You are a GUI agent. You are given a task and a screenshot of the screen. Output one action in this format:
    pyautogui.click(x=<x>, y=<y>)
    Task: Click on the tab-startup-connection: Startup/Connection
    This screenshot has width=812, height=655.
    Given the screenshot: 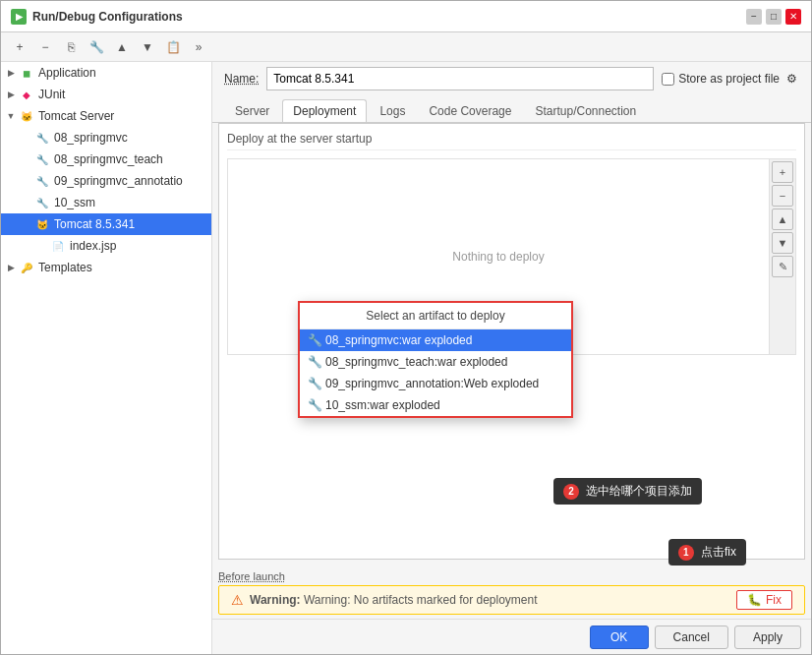 What is the action you would take?
    pyautogui.click(x=586, y=110)
    